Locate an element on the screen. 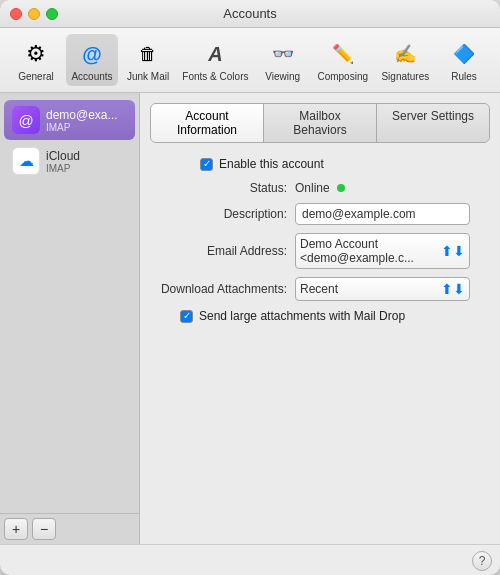  mail-drop-checkbox: ✓ is located at coordinates (186, 316).